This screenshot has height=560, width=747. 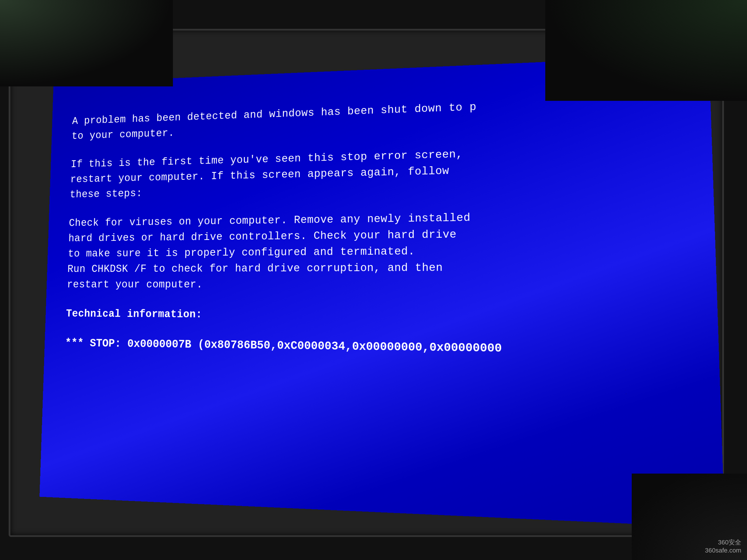 I want to click on corner-decoration-tr, so click(x=646, y=51).